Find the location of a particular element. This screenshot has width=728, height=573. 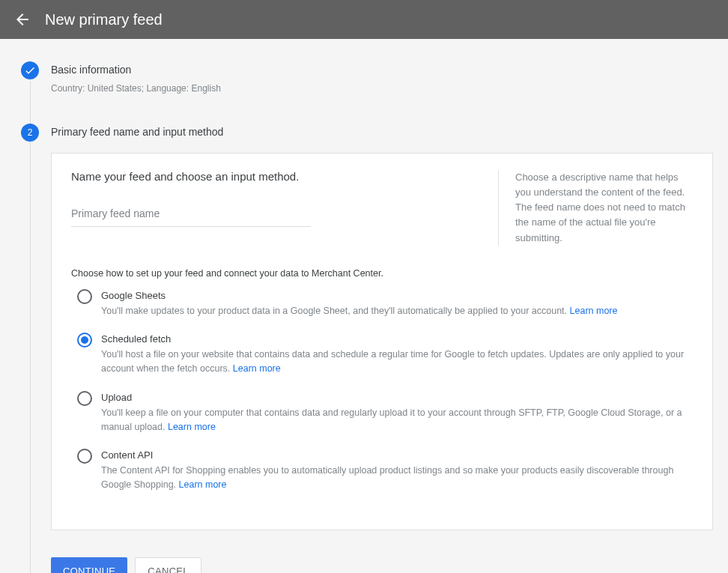

radio-label-upload: Upload is located at coordinates (397, 397).